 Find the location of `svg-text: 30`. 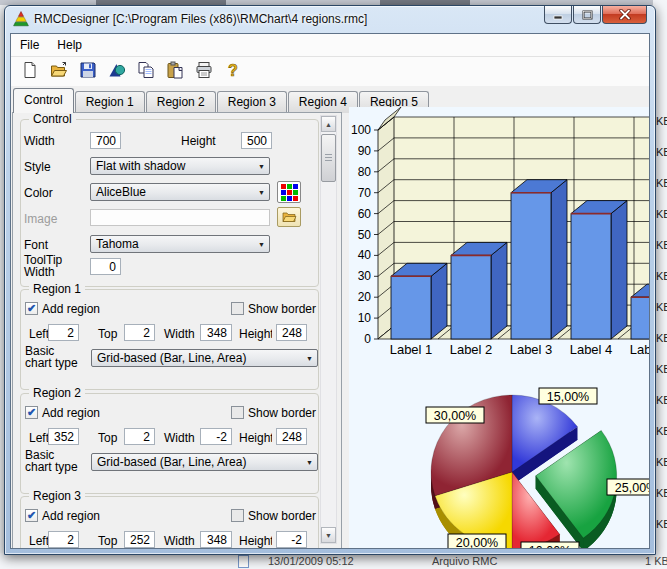

svg-text: 30 is located at coordinates (365, 276).